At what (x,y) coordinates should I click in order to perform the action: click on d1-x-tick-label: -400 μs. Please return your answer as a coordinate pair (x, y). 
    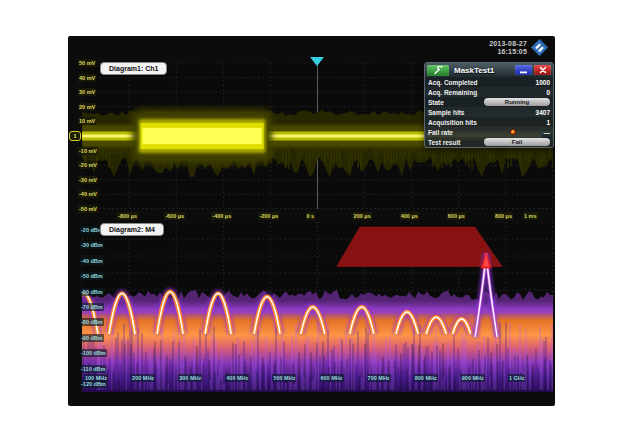
    Looking at the image, I should click on (222, 216).